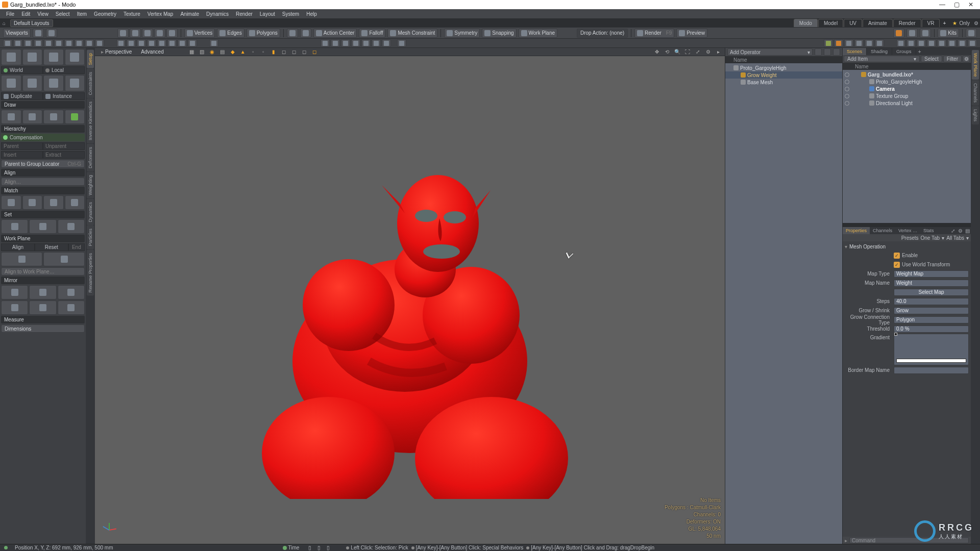 Image resolution: width=980 pixels, height=551 pixels. Describe the element at coordinates (43, 281) in the screenshot. I see `mirror-section: Mirror` at that location.